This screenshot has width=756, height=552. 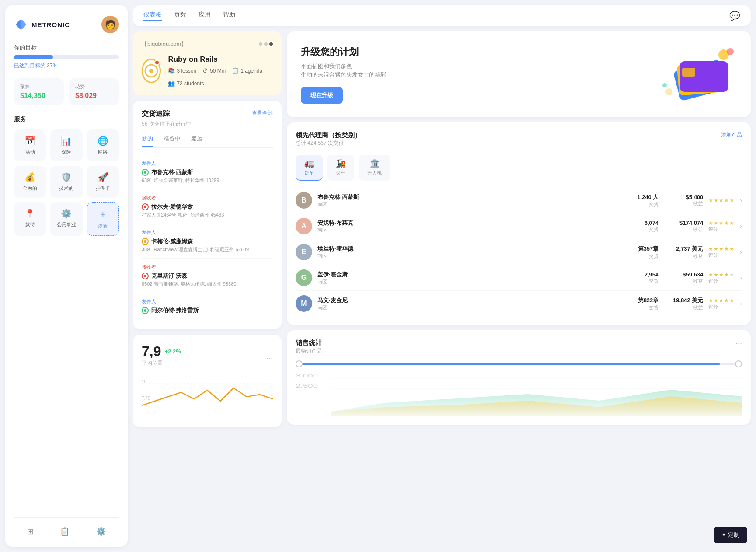 I want to click on agents-table: B 布鲁克林·西蒙斯 南区 1,240 人 交货 $5,400 收益, so click(x=519, y=252).